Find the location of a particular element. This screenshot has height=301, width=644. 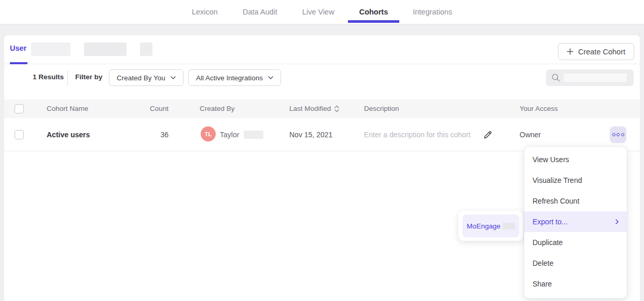

chevron-right-icon is located at coordinates (617, 222).